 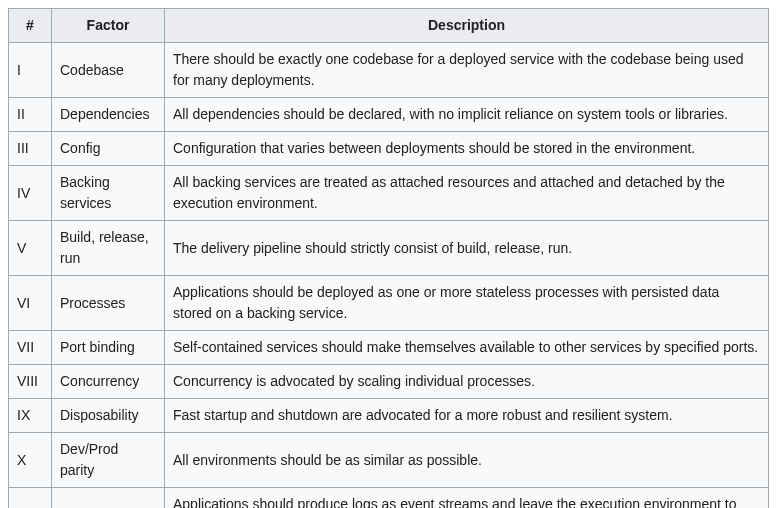 What do you see at coordinates (467, 382) in the screenshot?
I see `cell-description: Concurrency is advocated by scaling indi…` at bounding box center [467, 382].